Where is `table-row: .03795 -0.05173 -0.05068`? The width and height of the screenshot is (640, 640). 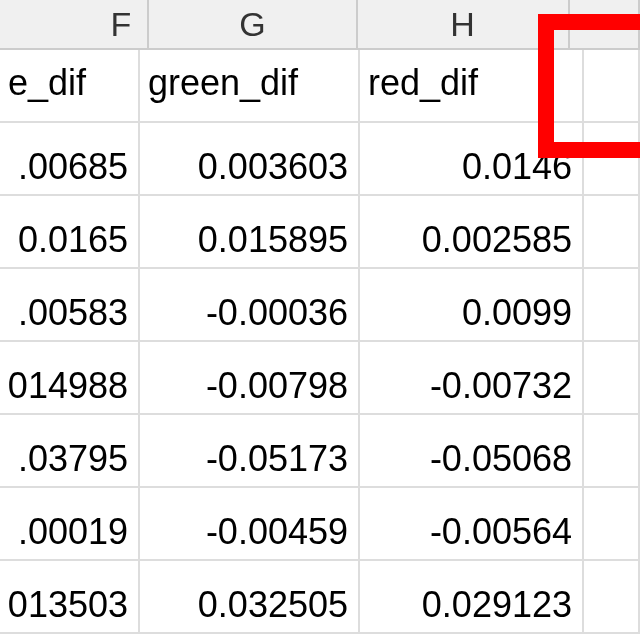
table-row: .03795 -0.05173 -0.05068 is located at coordinates (320, 452).